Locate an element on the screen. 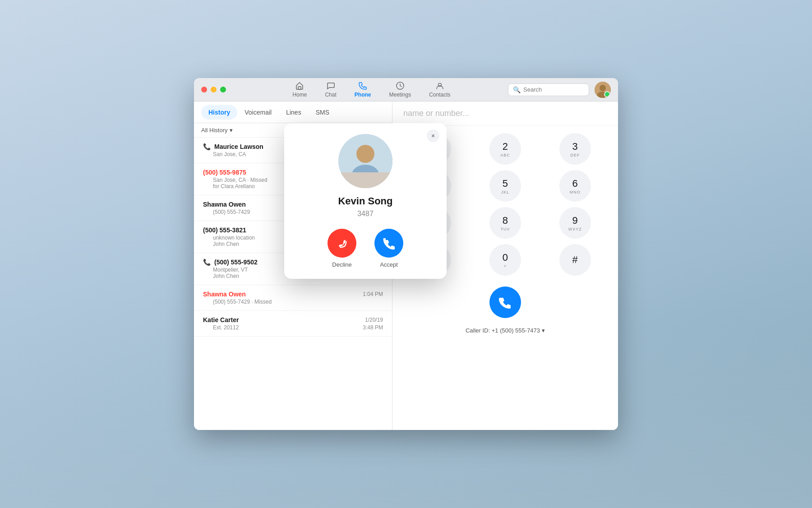 This screenshot has width=812, height=508. call-actions: Decline Accept is located at coordinates (365, 248).